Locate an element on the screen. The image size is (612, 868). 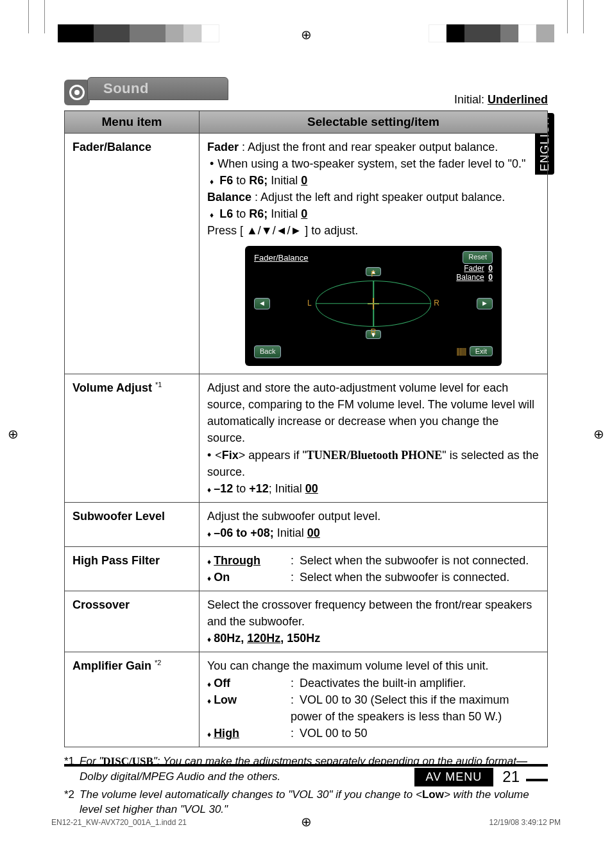
color-bar-right is located at coordinates (491, 33).